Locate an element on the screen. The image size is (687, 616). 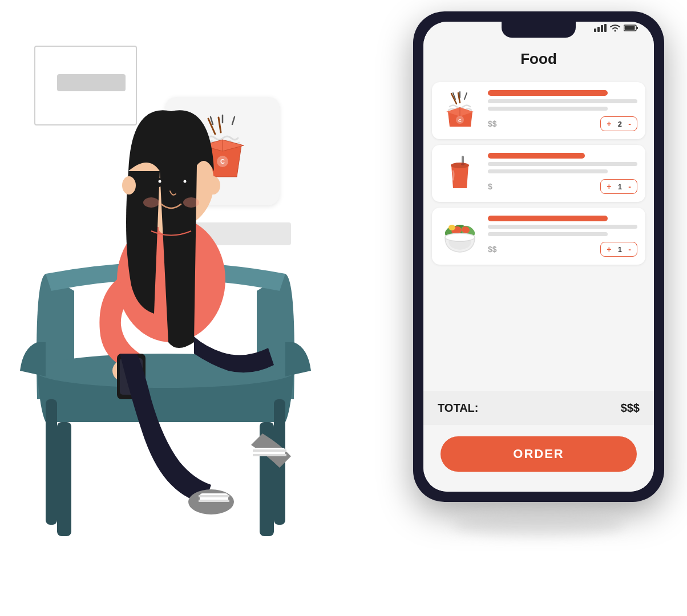
drink-cup-icon is located at coordinates (460, 173).